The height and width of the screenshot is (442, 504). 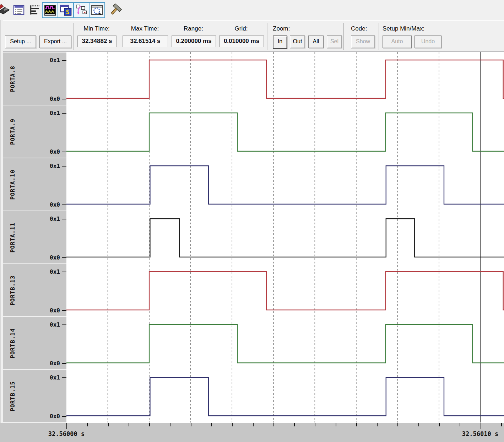 What do you see at coordinates (21, 42) in the screenshot?
I see `setup-button: Setup ...` at bounding box center [21, 42].